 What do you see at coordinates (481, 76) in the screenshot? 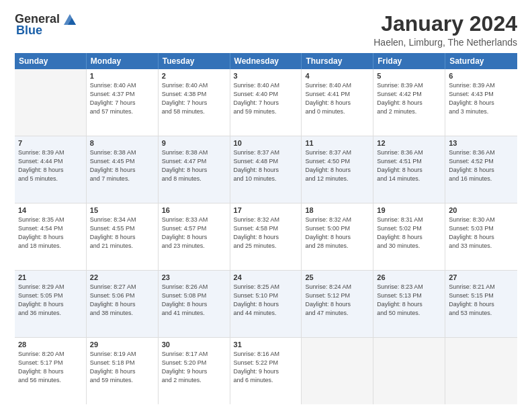
I see `day-number: 6` at bounding box center [481, 76].